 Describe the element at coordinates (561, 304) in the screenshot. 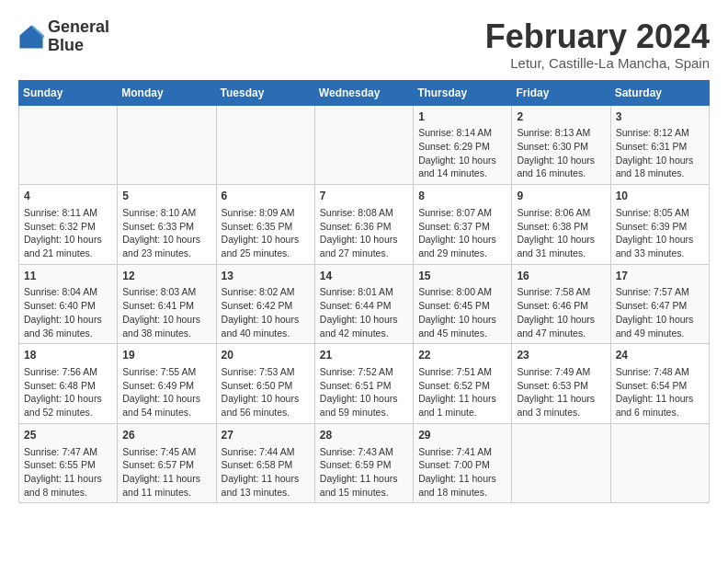

I see `calendar-cell: 16Sunrise: 7:58 AMSunset: 6:46 PMDayligh…` at that location.